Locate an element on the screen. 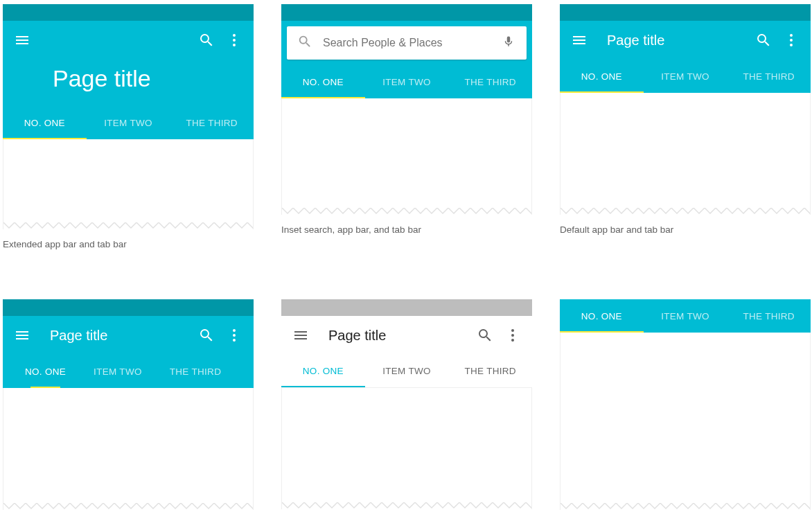 Image resolution: width=812 pixels, height=521 pixels. search-placeholder: Search People & Places is located at coordinates (407, 43).